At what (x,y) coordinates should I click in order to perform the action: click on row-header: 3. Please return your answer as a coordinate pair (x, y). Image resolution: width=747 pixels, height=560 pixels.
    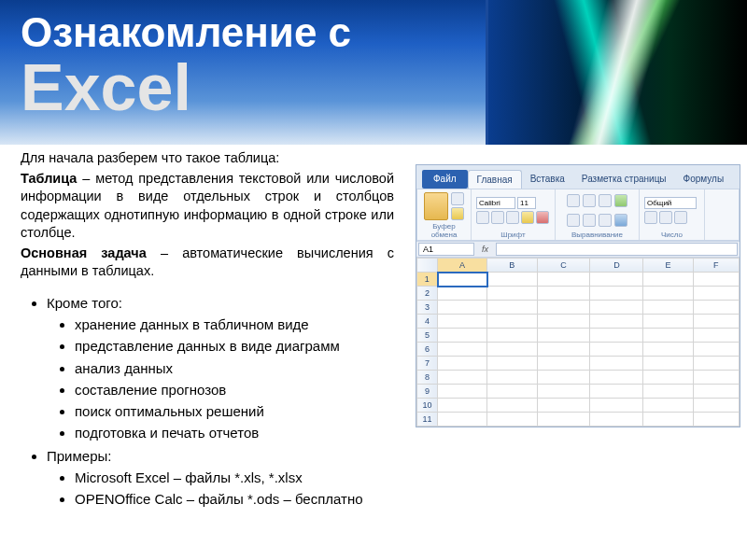
    Looking at the image, I should click on (428, 308).